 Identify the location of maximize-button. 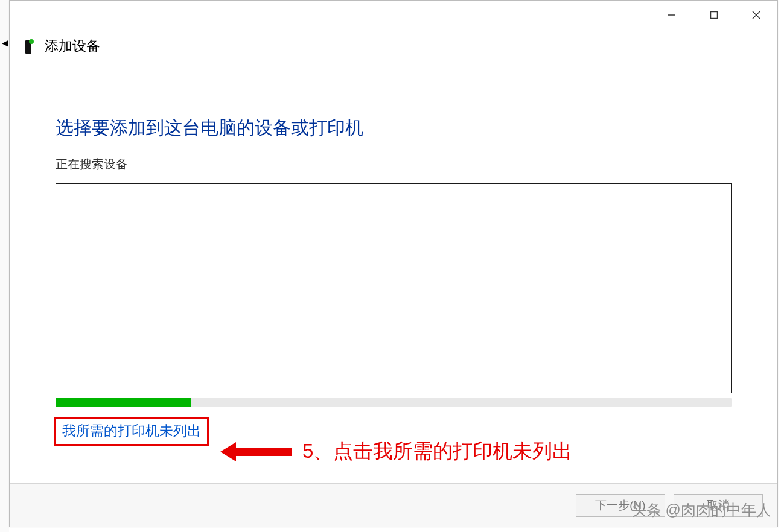
(714, 15).